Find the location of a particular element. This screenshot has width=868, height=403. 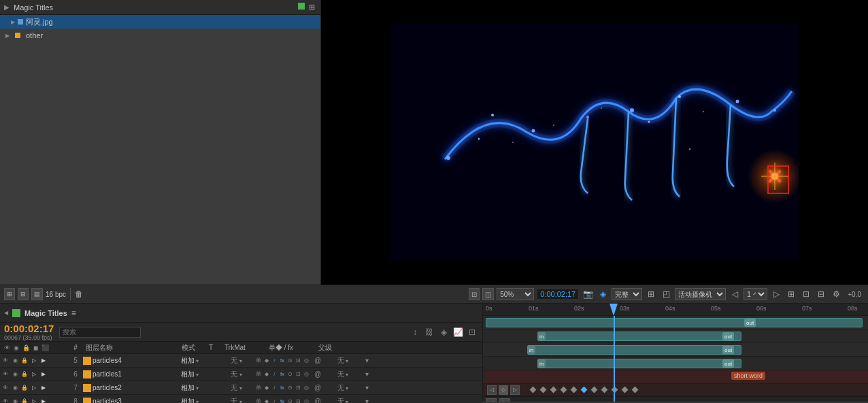

kf-add-btn: ◇ is located at coordinates (503, 390).